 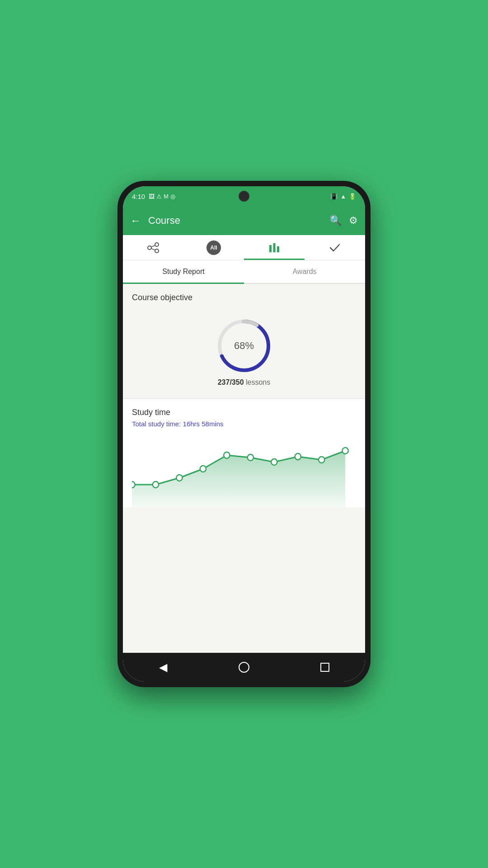 What do you see at coordinates (244, 471) in the screenshot?
I see `study-chart-svg` at bounding box center [244, 471].